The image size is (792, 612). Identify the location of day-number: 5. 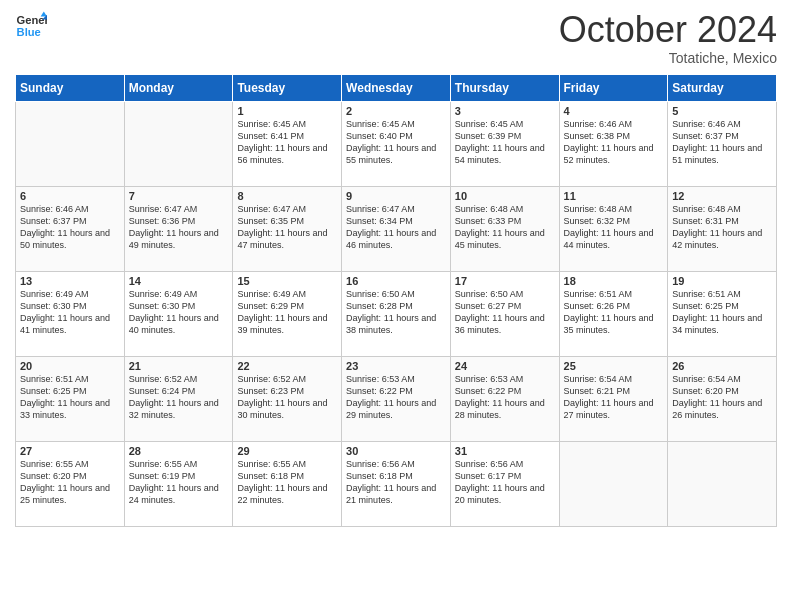
(722, 111).